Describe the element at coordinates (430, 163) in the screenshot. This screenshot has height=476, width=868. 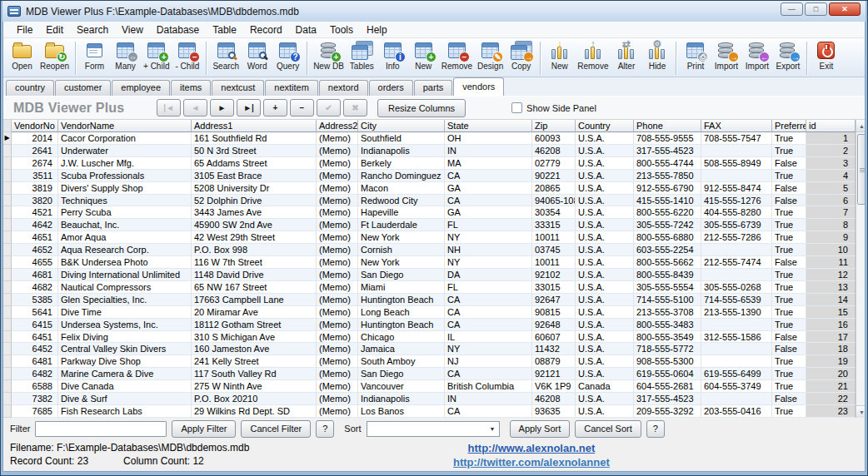
I see `table-row: 2674J.W. Luscher Mfg.65 Addams Street(Me…` at that location.